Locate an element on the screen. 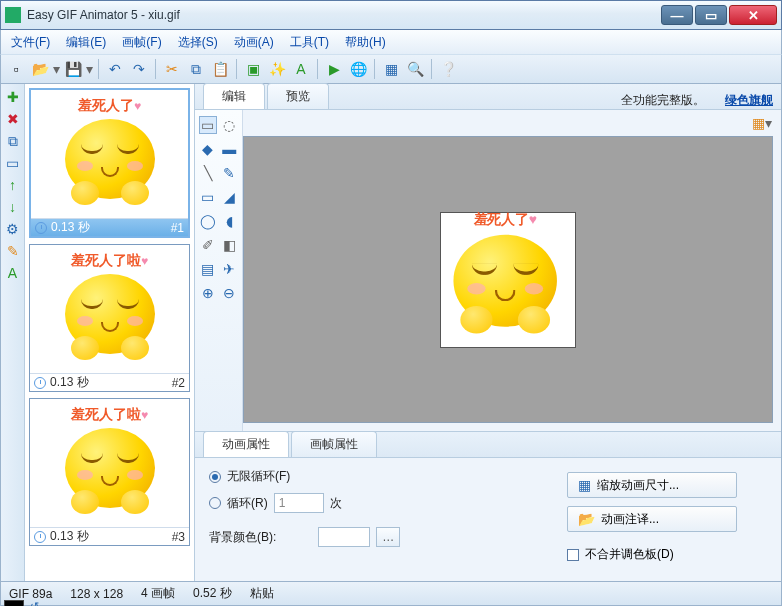 The height and width of the screenshot is (606, 782). label-loop-count: 循环(R) is located at coordinates (248, 504).